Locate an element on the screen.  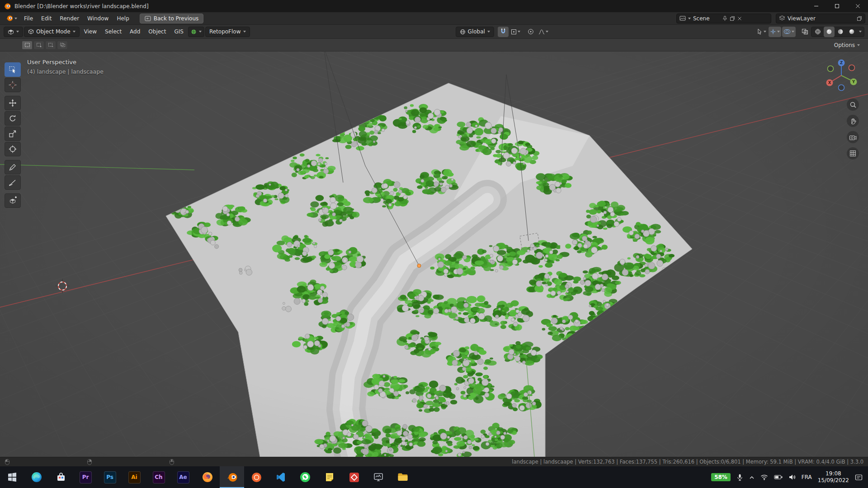
select-mode-intersect-button is located at coordinates (62, 45).